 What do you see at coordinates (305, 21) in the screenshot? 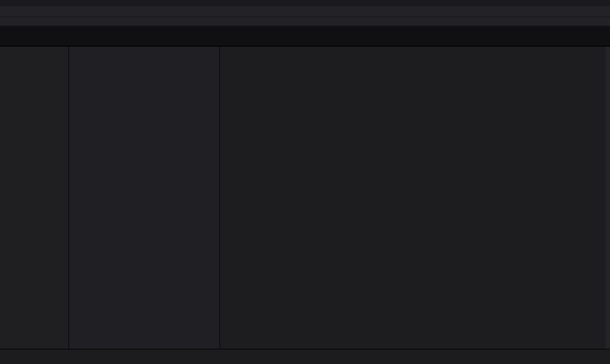
I see `status-line` at bounding box center [305, 21].